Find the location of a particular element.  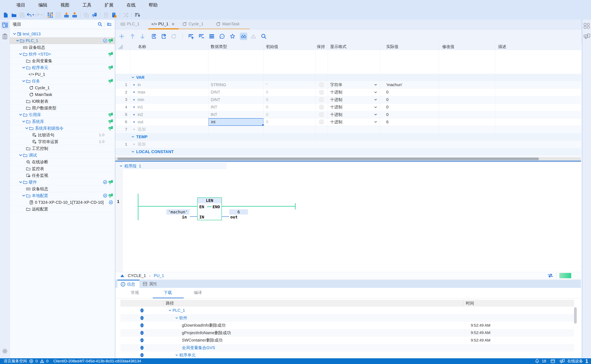

import-button is located at coordinates (154, 36).